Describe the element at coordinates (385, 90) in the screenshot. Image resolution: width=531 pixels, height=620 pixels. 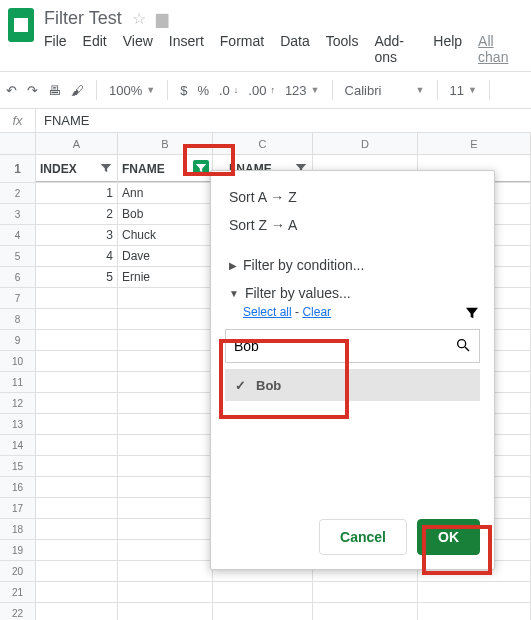
I see `font-select: Calibri▼` at that location.